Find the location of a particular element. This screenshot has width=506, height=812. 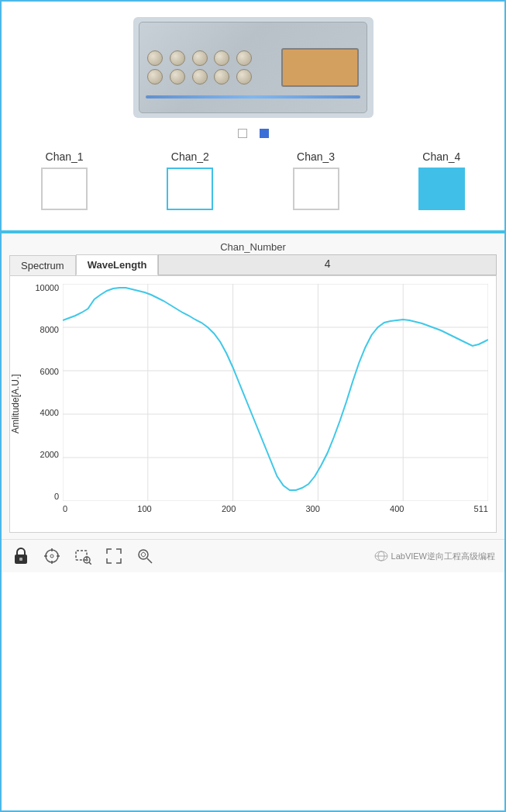

tabs-container: Spectrum WaveLength is located at coordinates (84, 265).